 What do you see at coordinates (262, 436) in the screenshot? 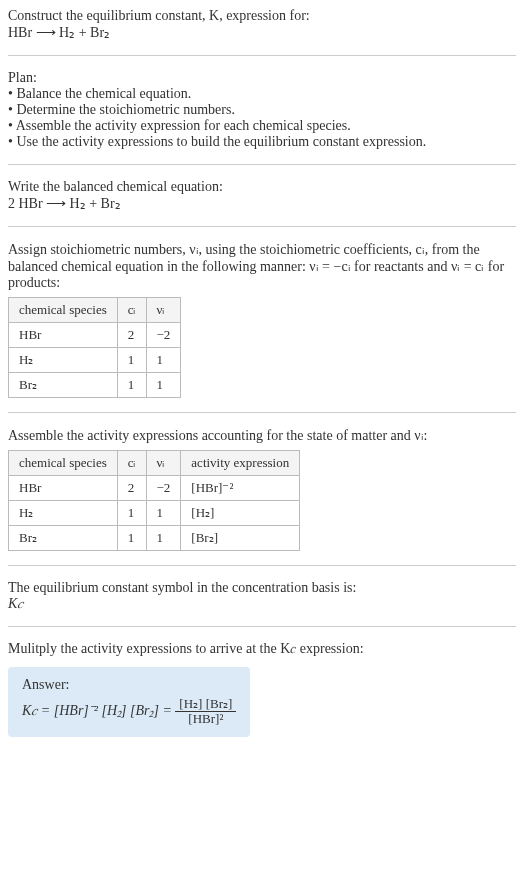
I see `activity-text: Assemble the activity expressions accoun…` at bounding box center [262, 436].